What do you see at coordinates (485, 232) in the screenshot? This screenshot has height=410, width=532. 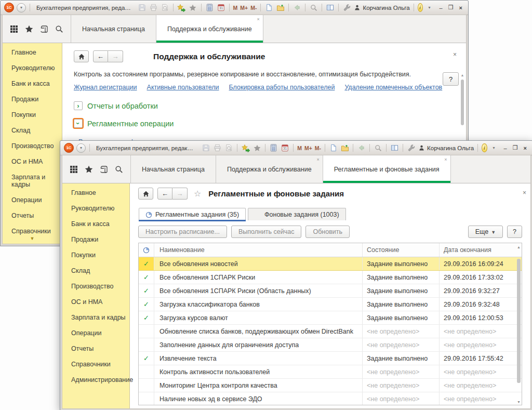 I see `more-button: Еще▼` at bounding box center [485, 232].